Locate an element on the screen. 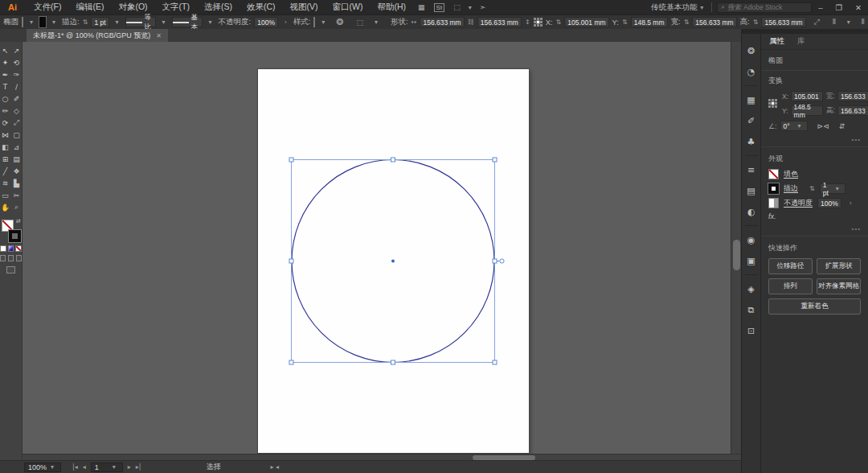 This screenshot has width=868, height=473. stroke-weight-select: 1 pt ▾ is located at coordinates (833, 188).